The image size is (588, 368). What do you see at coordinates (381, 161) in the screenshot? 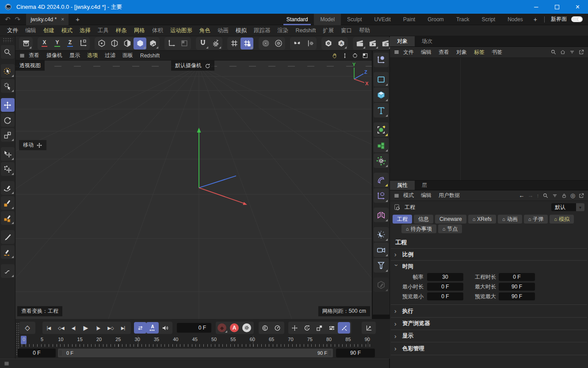
I see `effector-button` at bounding box center [381, 161].